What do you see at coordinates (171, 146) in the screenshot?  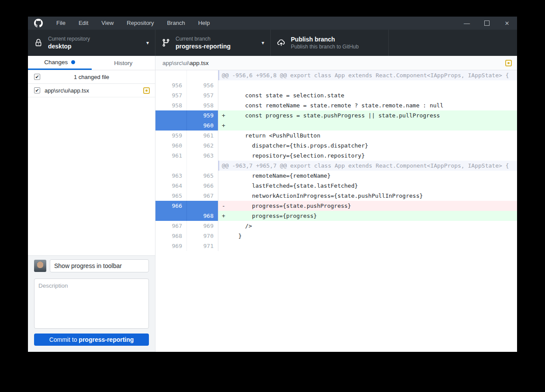 I see `old-line-number: 960` at bounding box center [171, 146].